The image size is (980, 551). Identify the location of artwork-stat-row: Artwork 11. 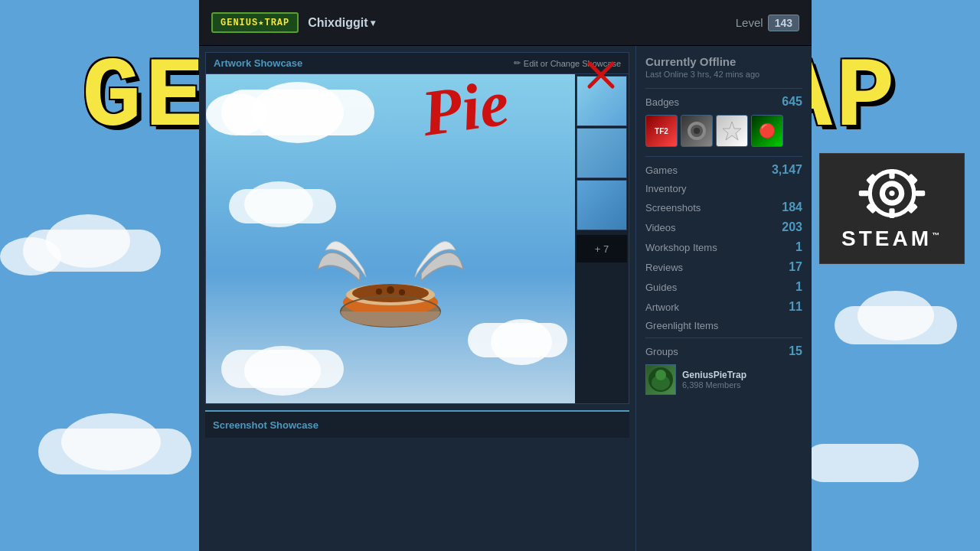
(724, 307).